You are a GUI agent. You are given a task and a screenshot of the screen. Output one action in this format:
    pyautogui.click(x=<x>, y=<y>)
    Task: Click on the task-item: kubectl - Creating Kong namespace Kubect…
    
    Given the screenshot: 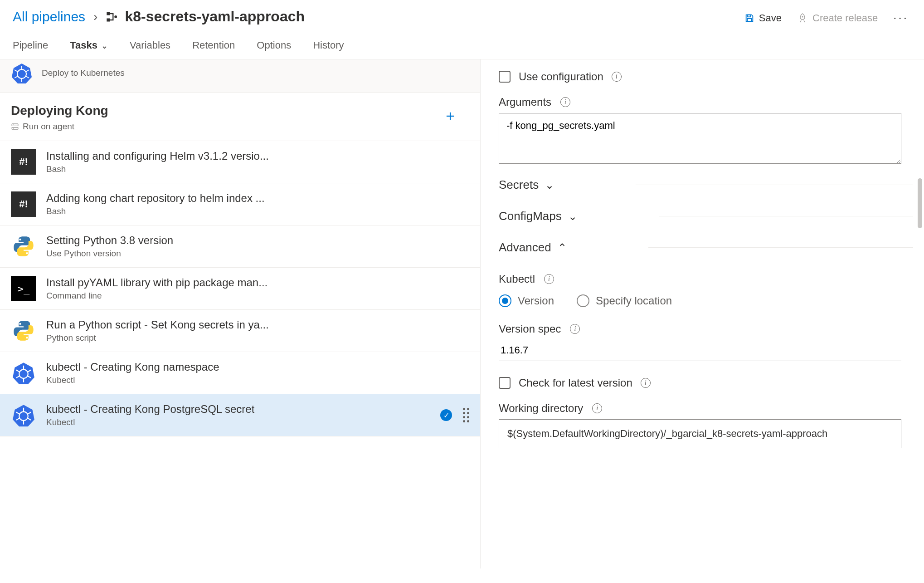 What is the action you would take?
    pyautogui.click(x=240, y=373)
    